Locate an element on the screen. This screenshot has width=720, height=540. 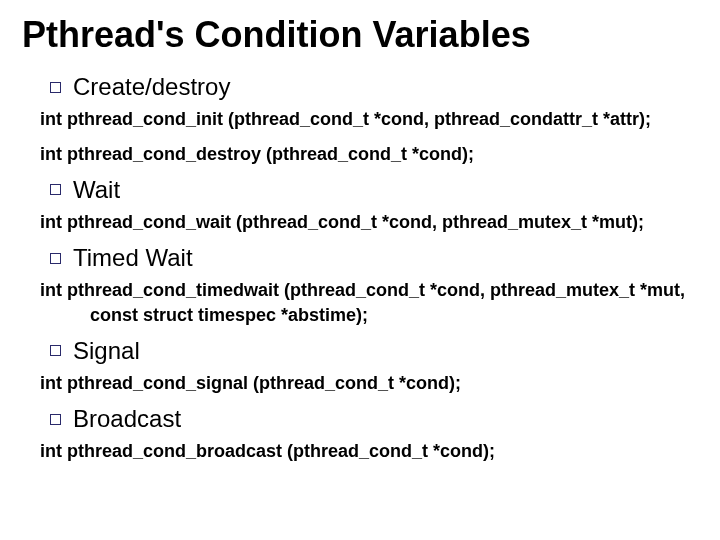
section-signal: Signal is located at coordinates (374, 351).